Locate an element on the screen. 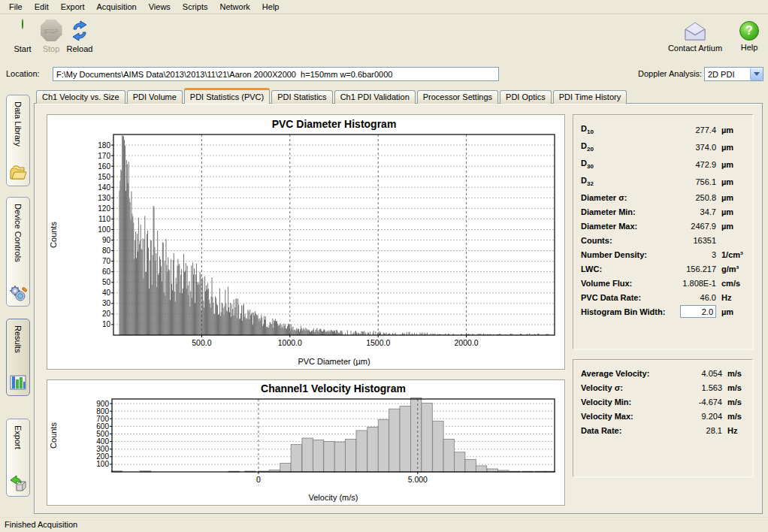 This screenshot has width=768, height=532. stat-label: Histogram Bin Width: is located at coordinates (623, 312).